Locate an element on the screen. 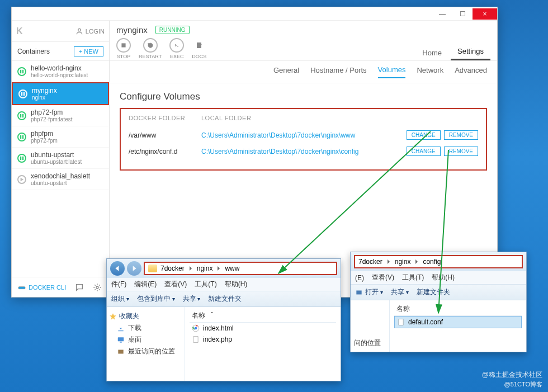  chrome-icon is located at coordinates (196, 328).